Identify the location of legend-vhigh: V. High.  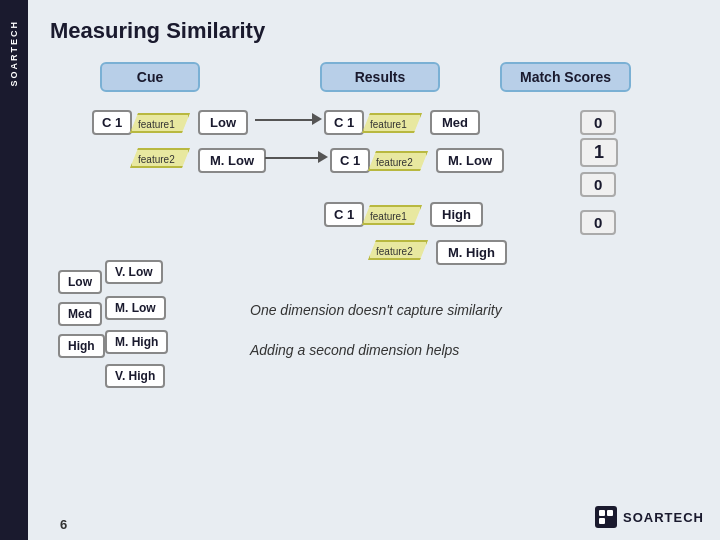
(135, 376).